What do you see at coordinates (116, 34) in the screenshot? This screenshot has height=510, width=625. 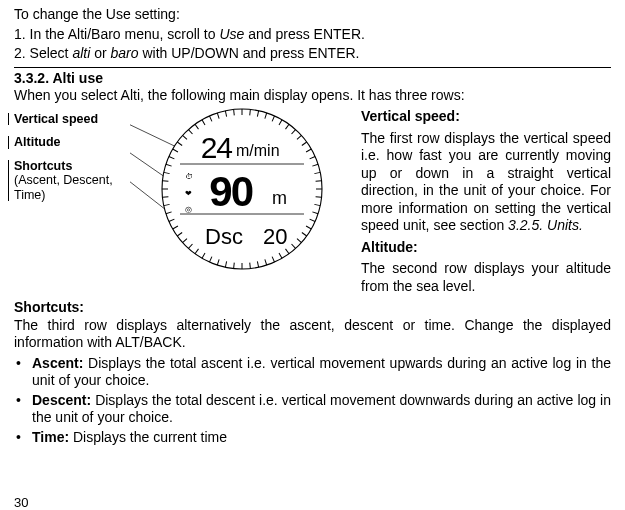 I see `step1-text-a: 1. In the Alti/Baro menu, scroll to` at bounding box center [116, 34].